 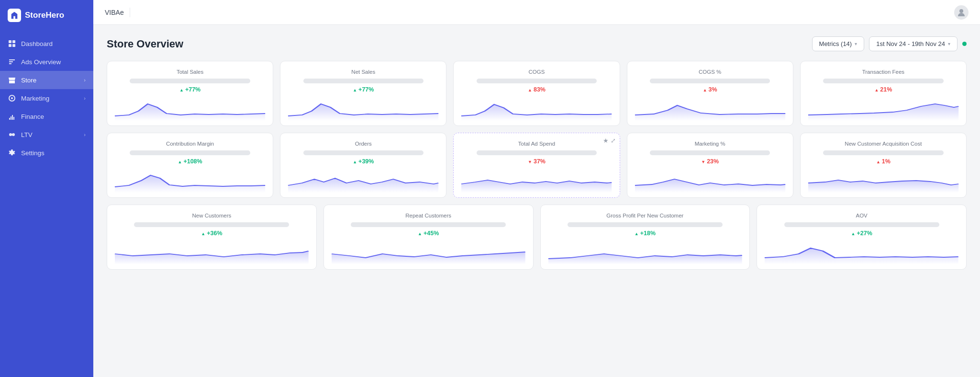 What do you see at coordinates (363, 161) in the screenshot?
I see `metric-change: +39%` at bounding box center [363, 161].